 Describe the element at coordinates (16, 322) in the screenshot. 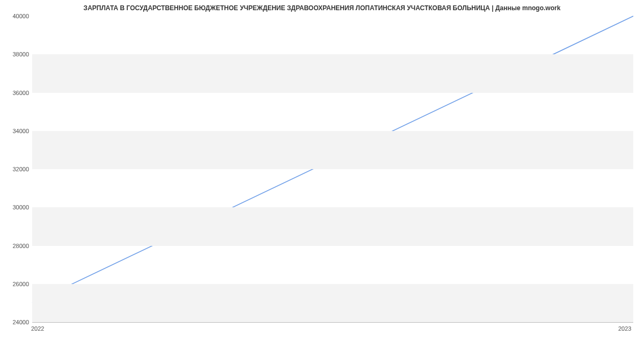

I see `y-tick-label: 24000` at that location.